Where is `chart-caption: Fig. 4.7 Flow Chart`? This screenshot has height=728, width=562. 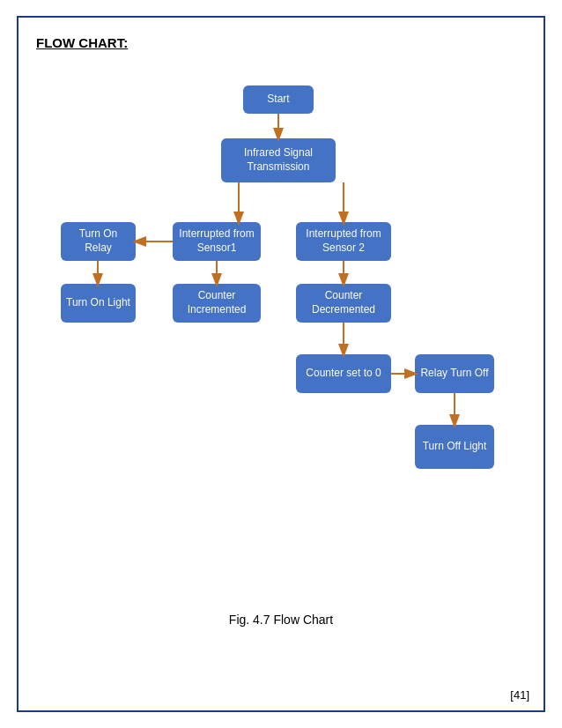
chart-caption: Fig. 4.7 Flow Chart is located at coordinates (281, 620).